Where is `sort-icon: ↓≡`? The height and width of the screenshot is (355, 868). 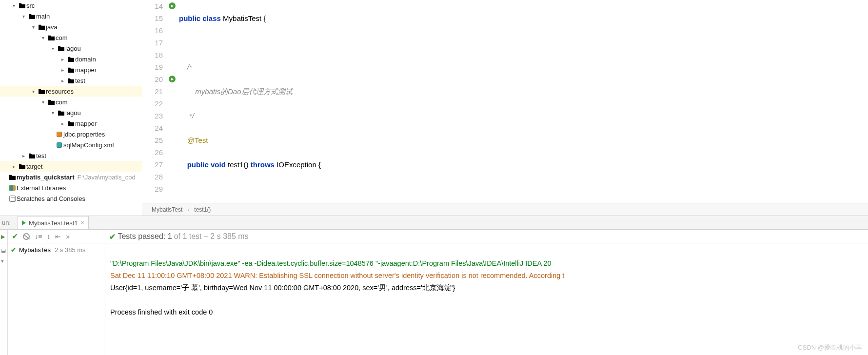
sort-icon: ↓≡ is located at coordinates (38, 237).